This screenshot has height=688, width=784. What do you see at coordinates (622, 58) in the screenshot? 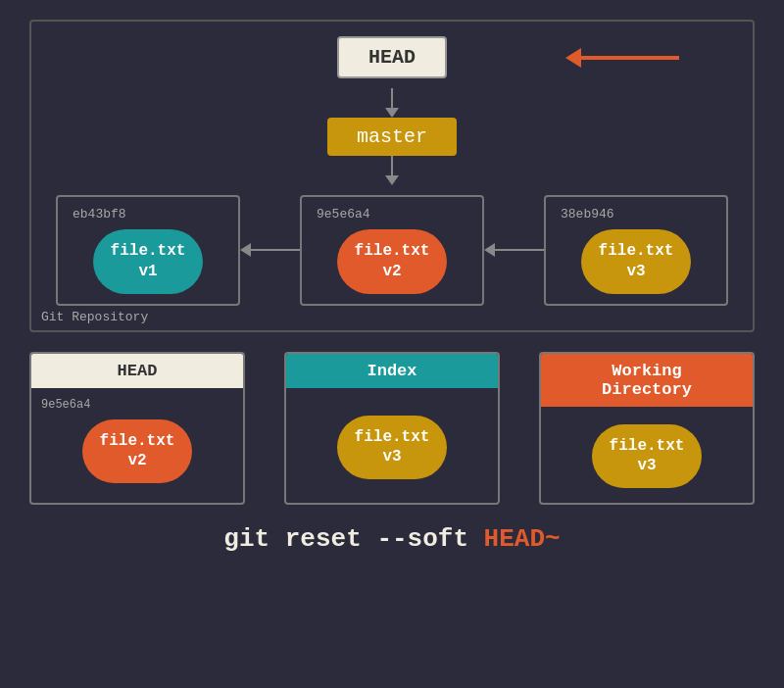
I see `head-arrow` at bounding box center [622, 58].